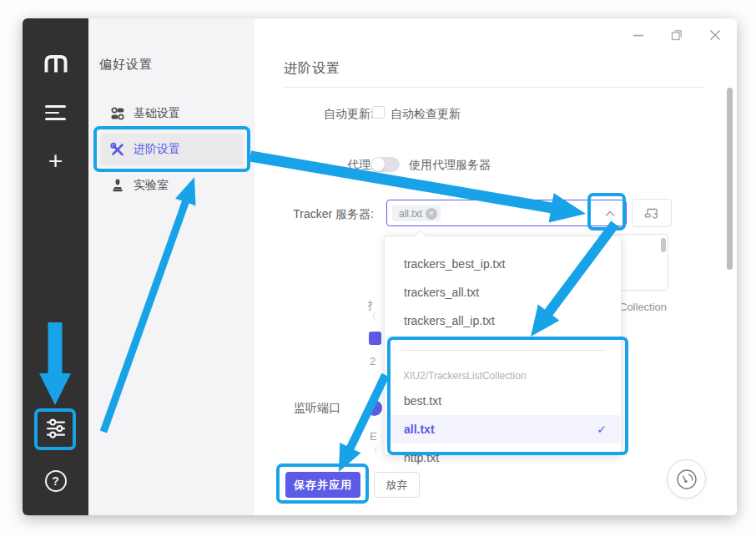 This screenshot has height=537, width=756. I want to click on tracker-dropdown: trackers_best_ip.txt trackers_all.txt tr…, so click(502, 346).